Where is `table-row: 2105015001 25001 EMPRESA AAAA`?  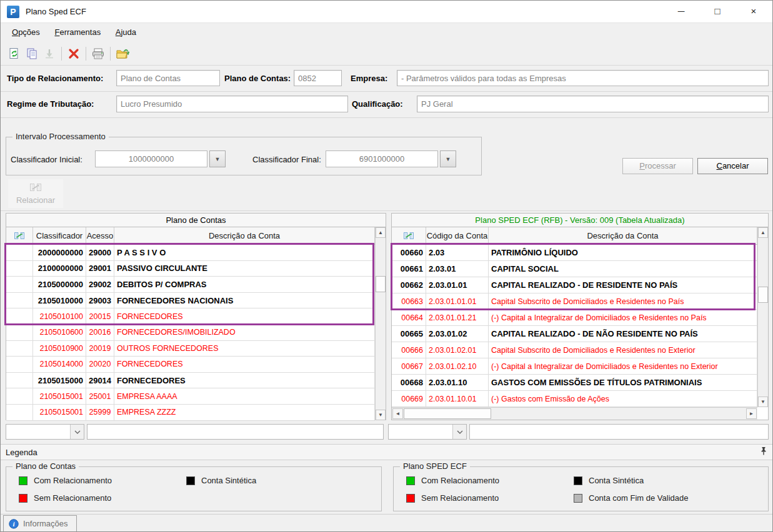
table-row: 2105015001 25001 EMPRESA AAAA is located at coordinates (191, 397).